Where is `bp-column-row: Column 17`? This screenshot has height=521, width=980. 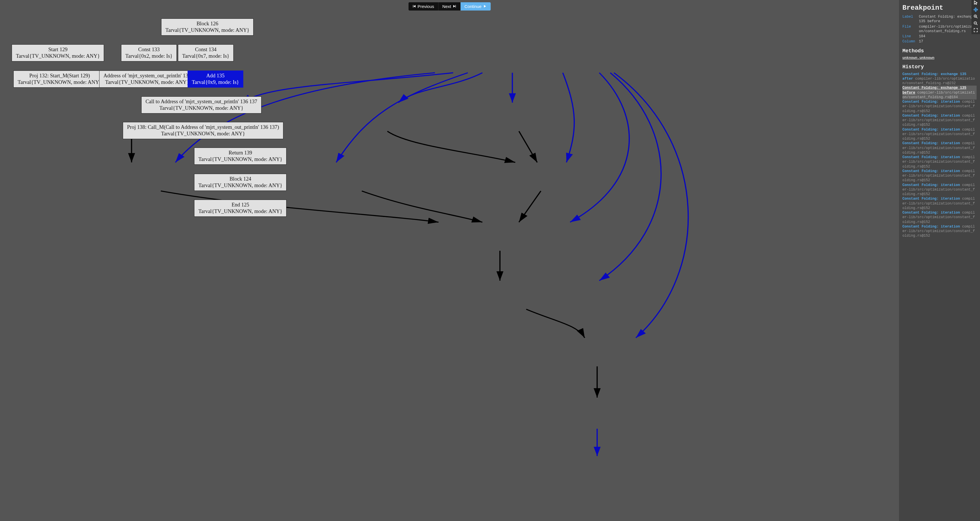
bp-column-row: Column 17 is located at coordinates (940, 41).